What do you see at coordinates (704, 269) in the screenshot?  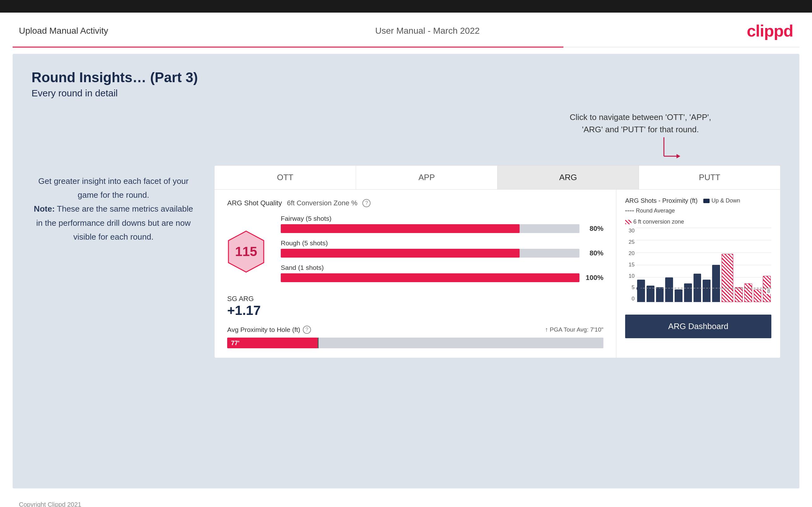 I see `chart-bars-container: 8` at bounding box center [704, 269].